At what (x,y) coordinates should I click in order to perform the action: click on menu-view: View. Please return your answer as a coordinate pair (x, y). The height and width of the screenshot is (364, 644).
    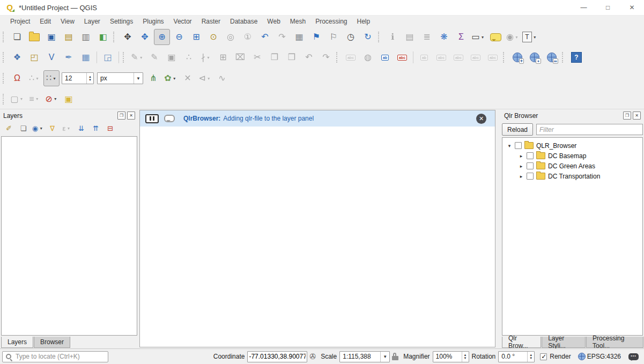
    Looking at the image, I should click on (68, 21).